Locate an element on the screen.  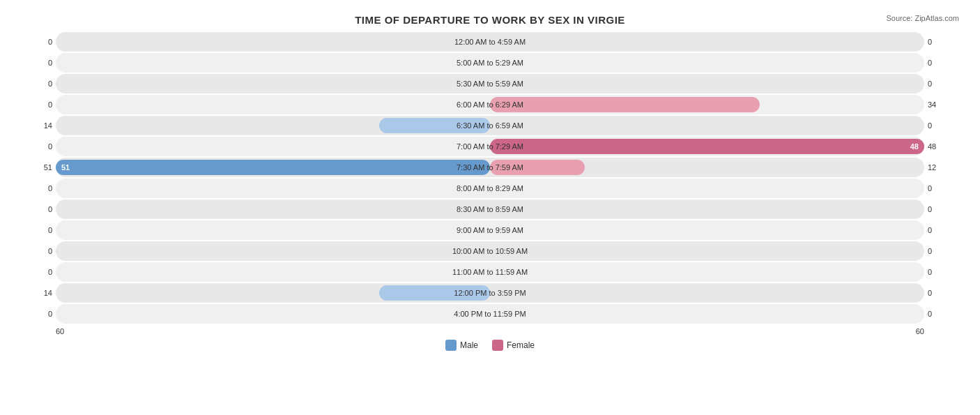
time-label: 9:00 AM to 9:59 AM is located at coordinates (490, 230).